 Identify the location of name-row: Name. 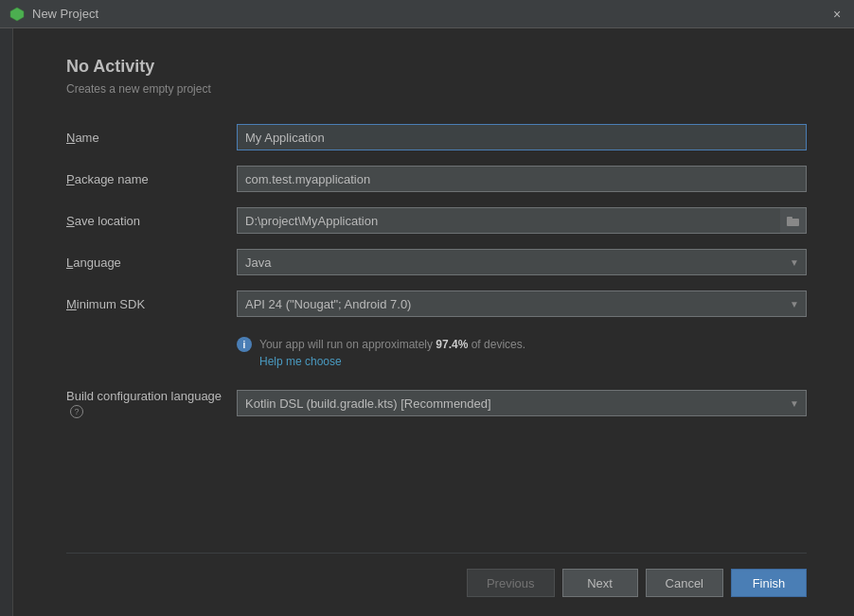
(436, 137).